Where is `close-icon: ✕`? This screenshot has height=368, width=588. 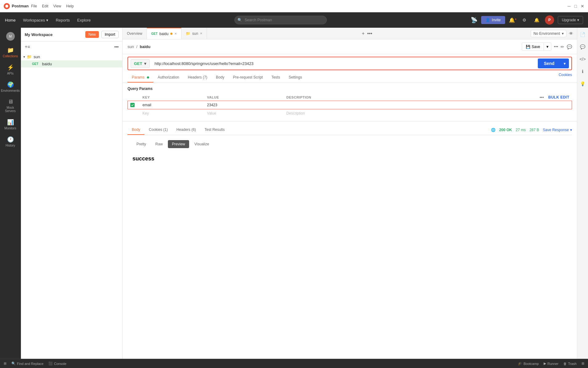
close-icon: ✕ is located at coordinates (582, 6).